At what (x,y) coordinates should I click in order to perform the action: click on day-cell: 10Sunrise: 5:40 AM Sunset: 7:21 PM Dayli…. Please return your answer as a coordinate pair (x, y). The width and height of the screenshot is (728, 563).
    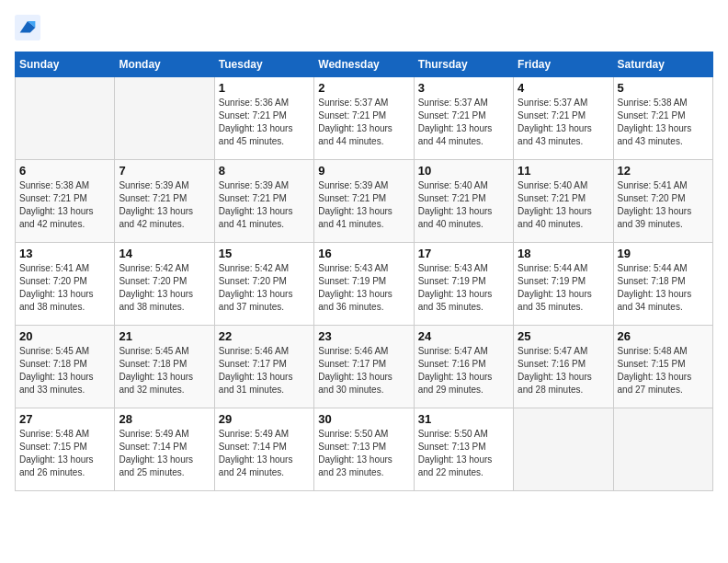
    Looking at the image, I should click on (463, 201).